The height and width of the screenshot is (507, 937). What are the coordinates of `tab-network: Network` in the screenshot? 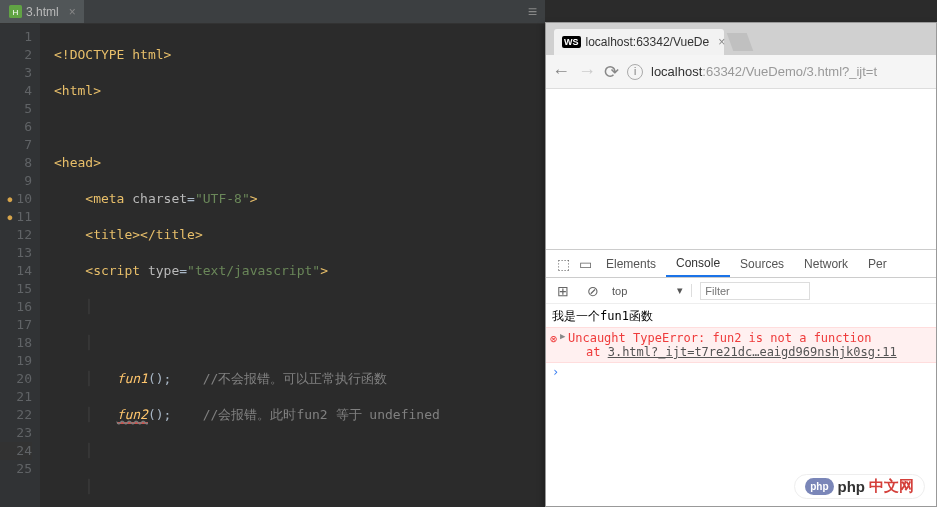 It's located at (826, 264).